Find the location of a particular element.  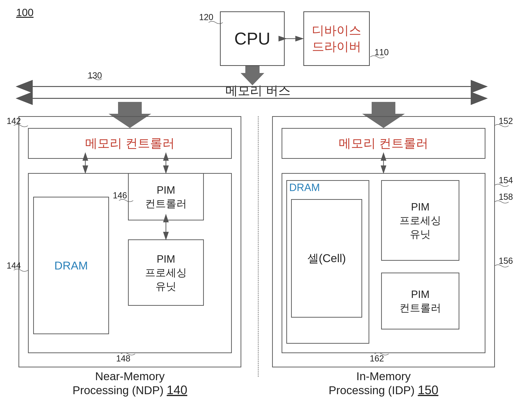

idp-pim-controller: PIM컨트롤러 is located at coordinates (420, 301).